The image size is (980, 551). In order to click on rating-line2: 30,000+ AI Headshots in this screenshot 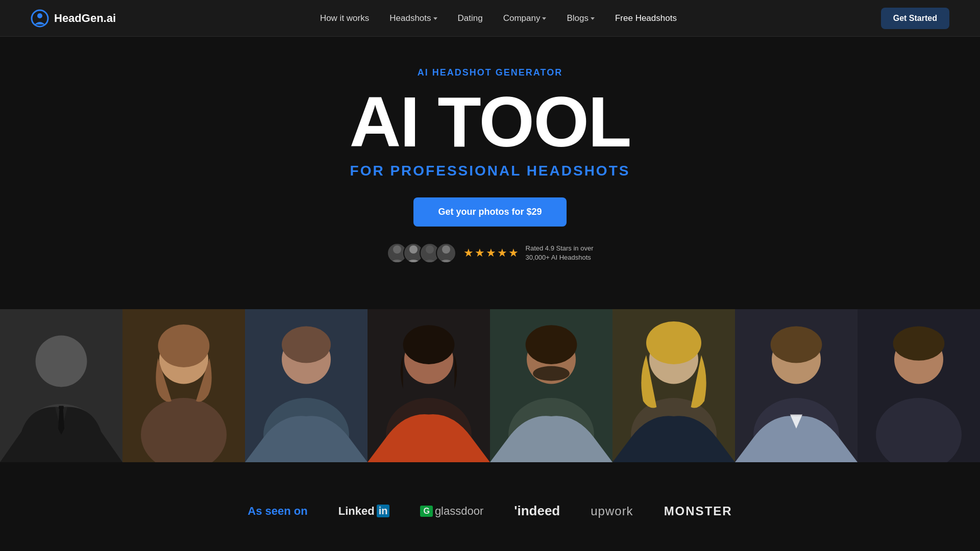, I will do `click(559, 258)`.